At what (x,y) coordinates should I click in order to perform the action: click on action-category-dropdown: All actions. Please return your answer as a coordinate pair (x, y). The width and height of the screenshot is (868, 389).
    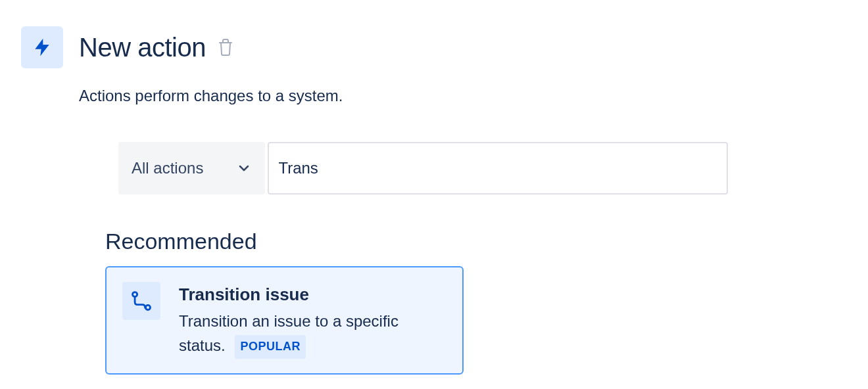
    Looking at the image, I should click on (192, 168).